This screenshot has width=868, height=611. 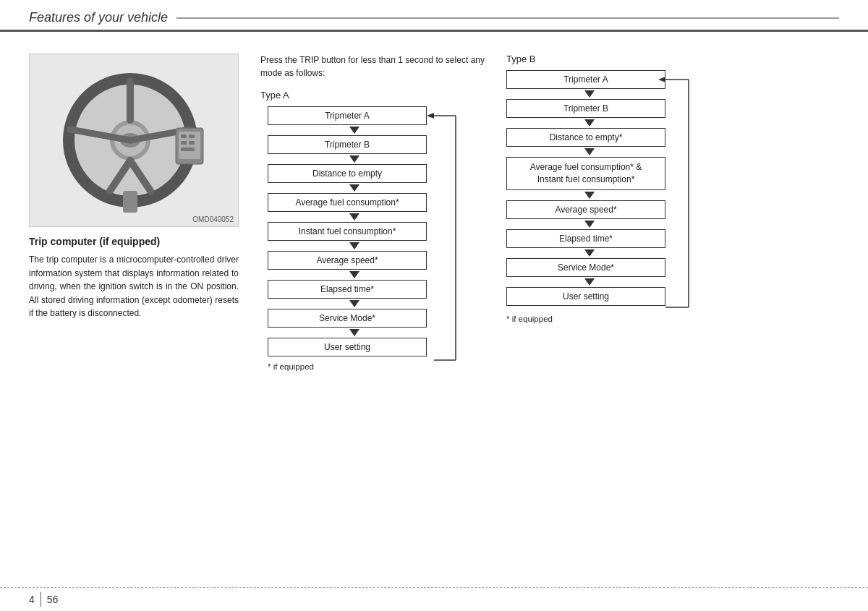 What do you see at coordinates (134, 286) in the screenshot?
I see `section-text: The trip computer is a microcomputer-con…` at bounding box center [134, 286].